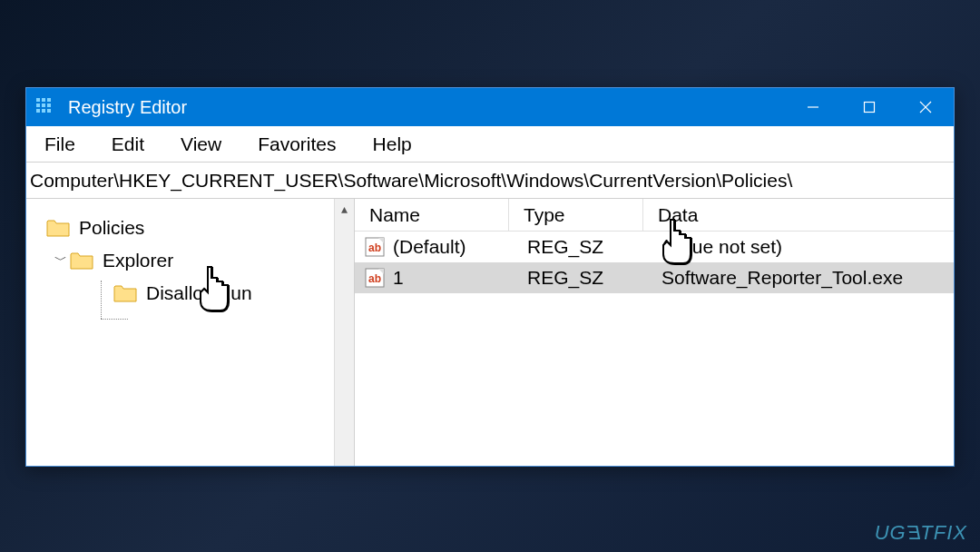  Describe the element at coordinates (191, 261) in the screenshot. I see `tree-node-explorer: ﹀ Explorer` at that location.